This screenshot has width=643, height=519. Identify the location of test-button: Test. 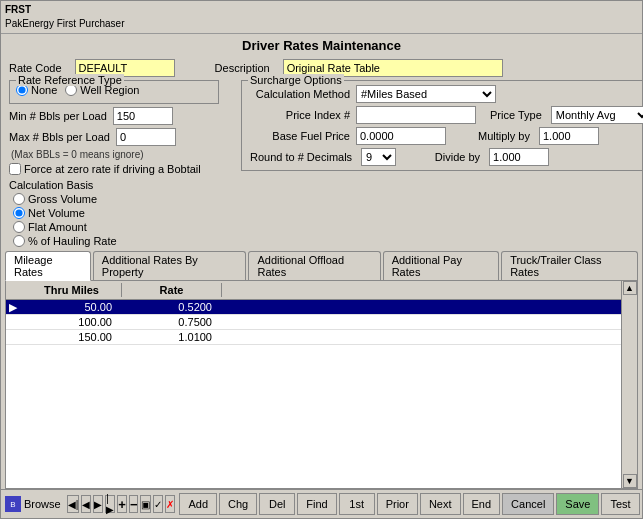
(620, 504).